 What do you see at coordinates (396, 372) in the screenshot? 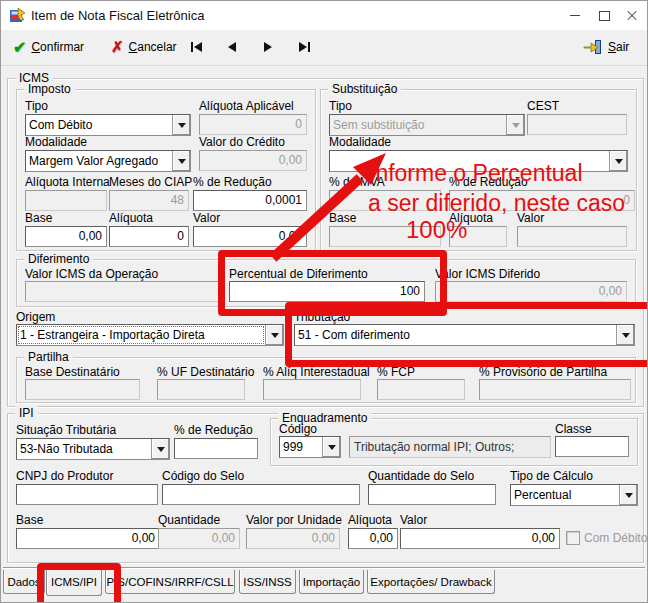
I see `fcp-label: % FCP` at bounding box center [396, 372].